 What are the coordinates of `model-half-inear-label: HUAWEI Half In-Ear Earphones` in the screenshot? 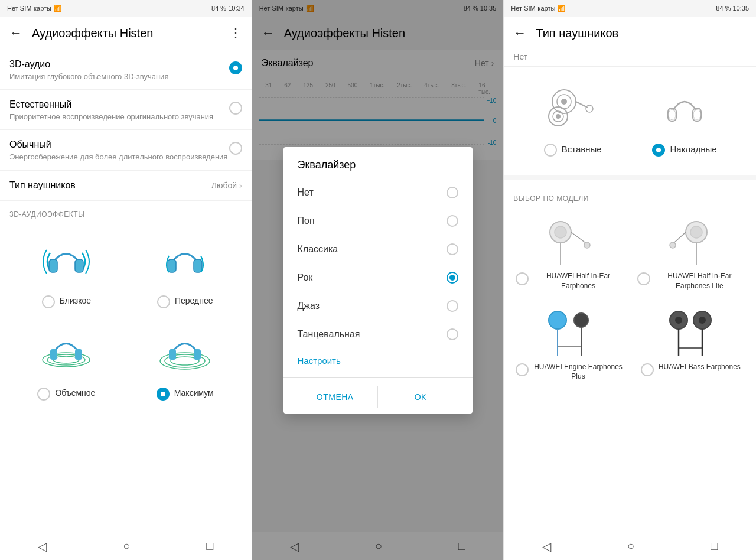 It's located at (578, 281).